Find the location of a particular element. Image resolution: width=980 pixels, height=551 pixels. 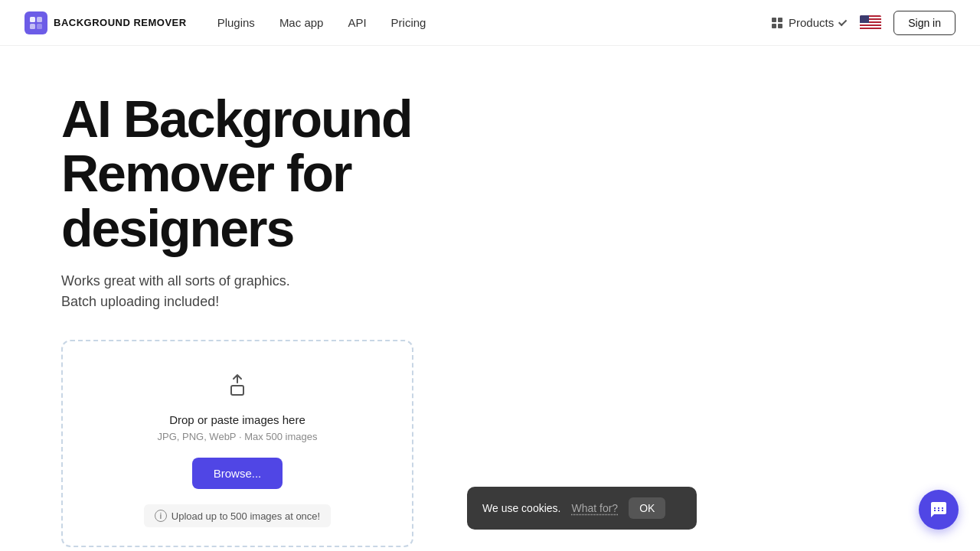

cookie-ok-button: OK is located at coordinates (647, 508).